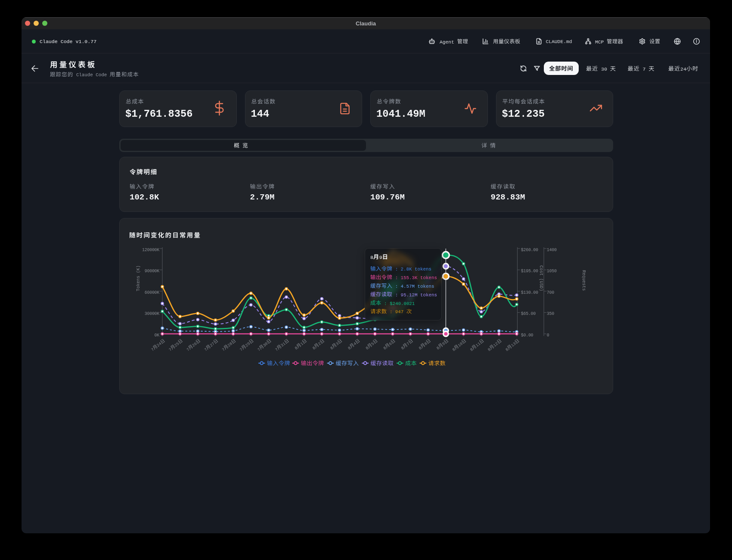 The image size is (732, 560). Describe the element at coordinates (548, 335) in the screenshot. I see `svg-text: 0` at that location.